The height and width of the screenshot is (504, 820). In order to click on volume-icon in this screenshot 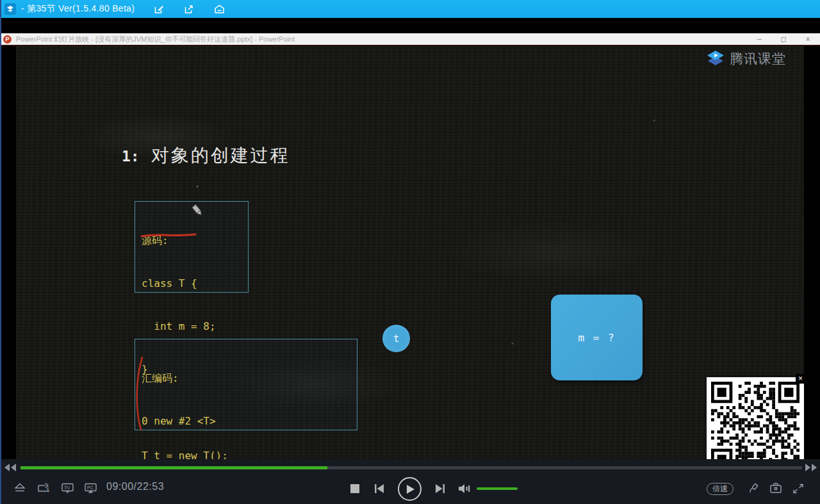, I will do `click(464, 490)`.